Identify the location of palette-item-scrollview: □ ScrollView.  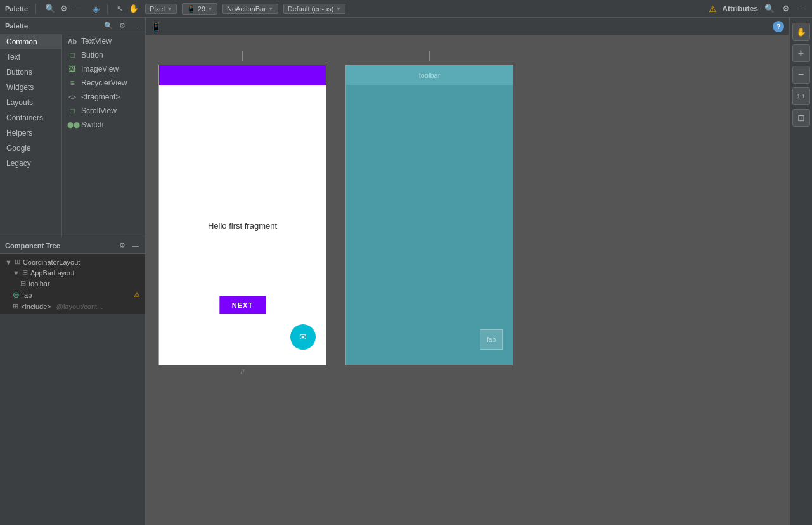
(104, 111).